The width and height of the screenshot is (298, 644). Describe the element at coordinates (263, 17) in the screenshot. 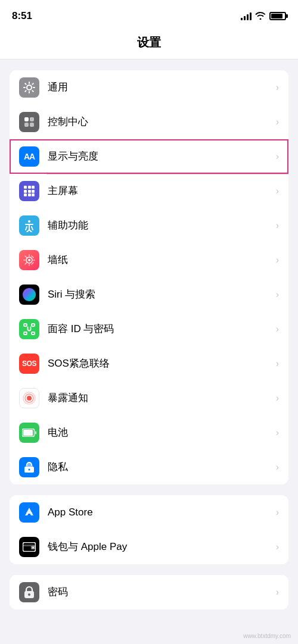

I see `status-icons` at that location.